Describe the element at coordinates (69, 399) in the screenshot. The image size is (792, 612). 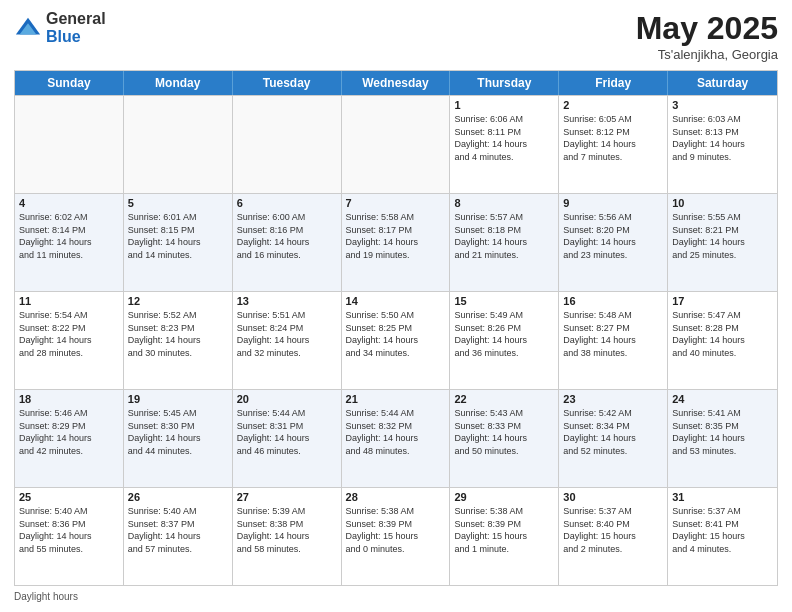
I see `day-number: 18` at that location.